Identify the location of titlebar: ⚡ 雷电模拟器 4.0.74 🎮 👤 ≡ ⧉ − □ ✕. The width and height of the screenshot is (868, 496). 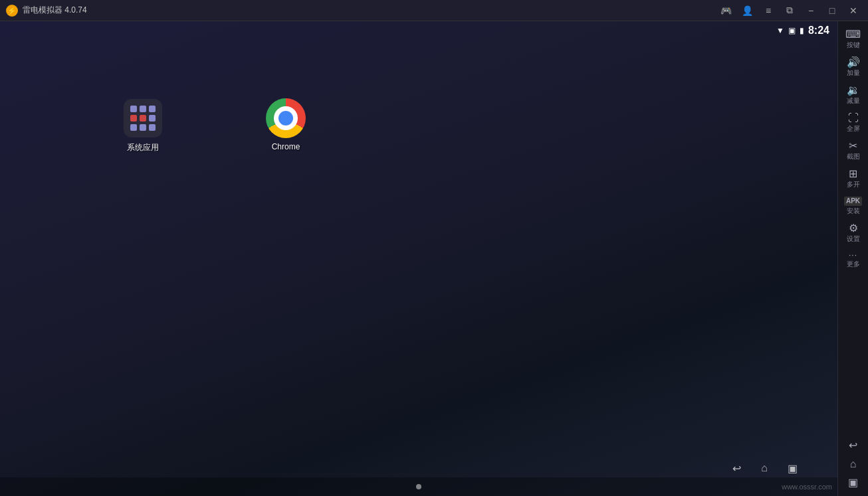
(434, 11).